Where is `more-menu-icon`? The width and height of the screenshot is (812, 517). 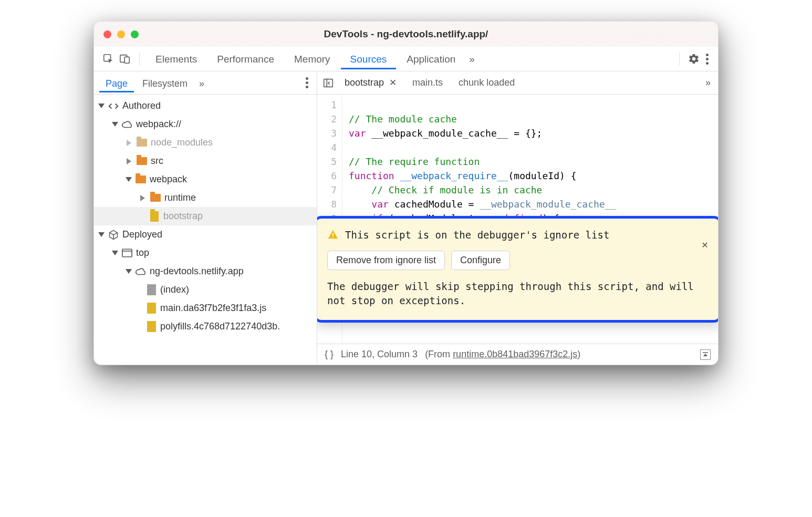
more-menu-icon is located at coordinates (707, 59).